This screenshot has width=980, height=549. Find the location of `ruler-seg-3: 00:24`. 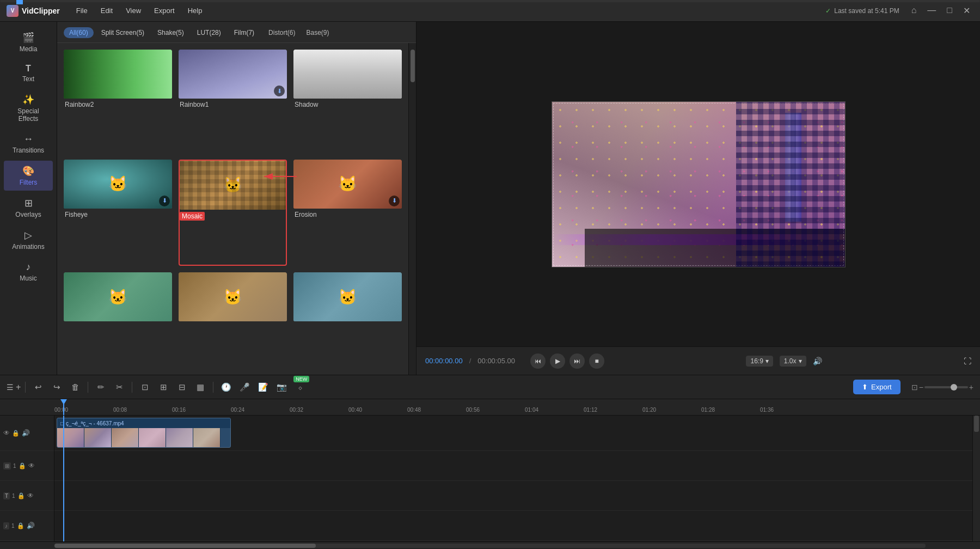

ruler-seg-3: 00:24 is located at coordinates (260, 410).